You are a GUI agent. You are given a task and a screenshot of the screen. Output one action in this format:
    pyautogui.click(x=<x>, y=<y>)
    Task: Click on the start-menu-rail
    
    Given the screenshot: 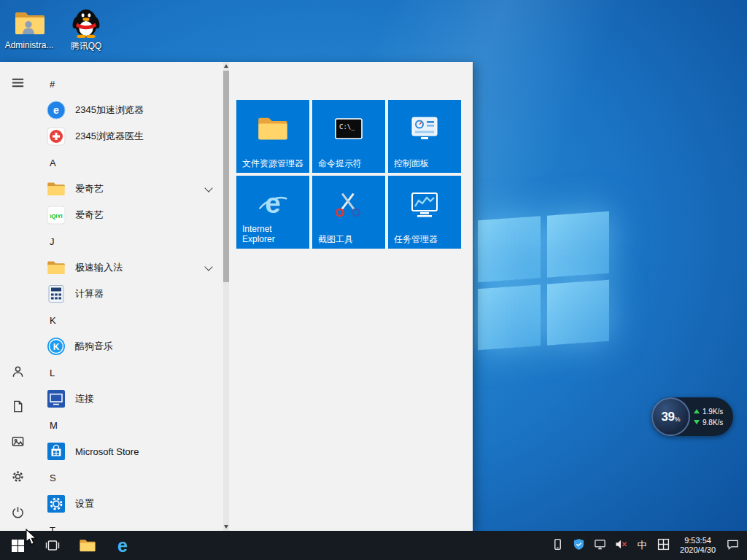 What is the action you would take?
    pyautogui.click(x=18, y=296)
    